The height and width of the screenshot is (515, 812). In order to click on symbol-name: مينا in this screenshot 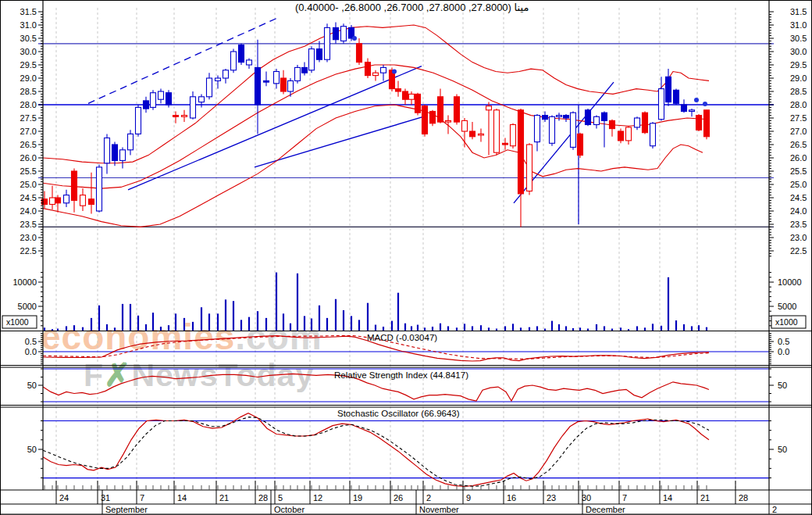, I will do `click(522, 8)`.